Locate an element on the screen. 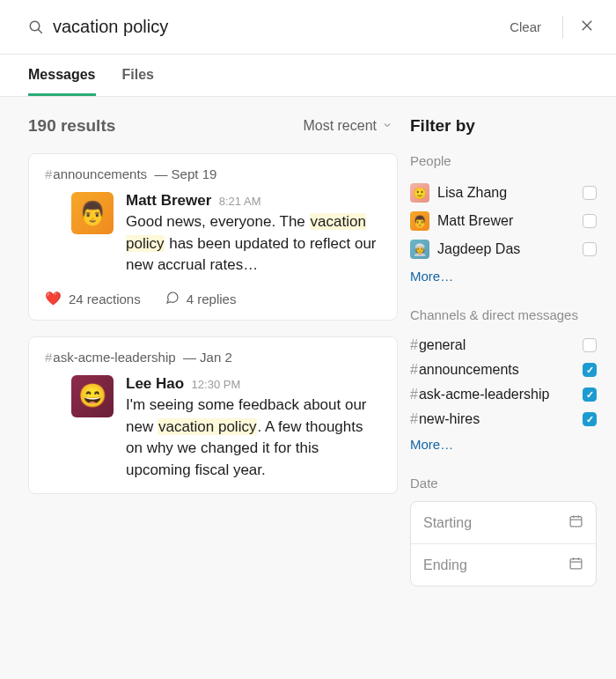 This screenshot has height=679, width=616. message-time: 8:21 AM is located at coordinates (240, 201).